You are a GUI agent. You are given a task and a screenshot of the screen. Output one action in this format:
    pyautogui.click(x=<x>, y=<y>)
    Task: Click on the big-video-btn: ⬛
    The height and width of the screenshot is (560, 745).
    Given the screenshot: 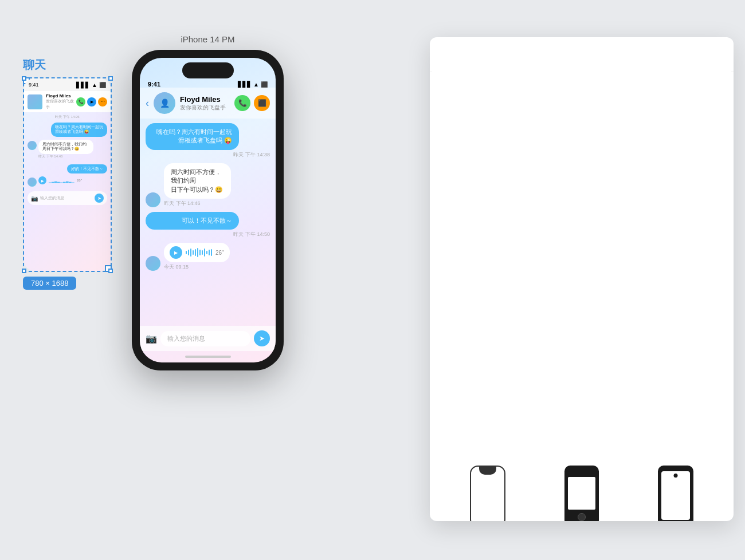 What is the action you would take?
    pyautogui.click(x=262, y=103)
    